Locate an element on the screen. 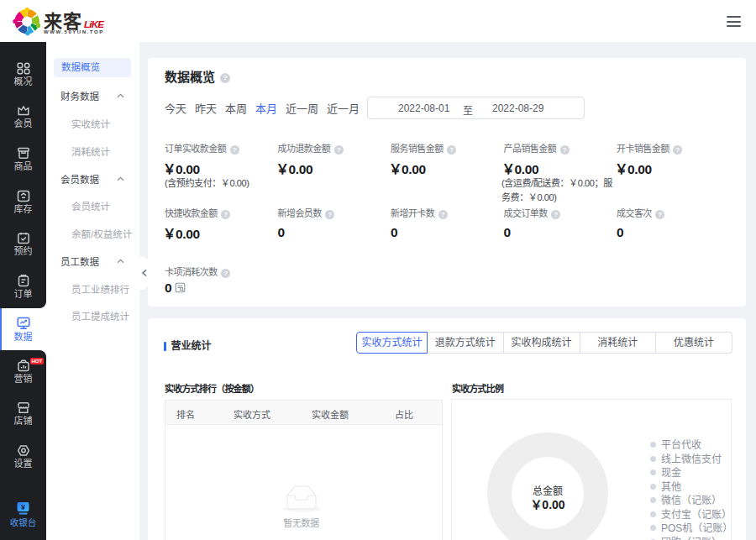 The width and height of the screenshot is (756, 540). svg-text: LiKE is located at coordinates (94, 24).